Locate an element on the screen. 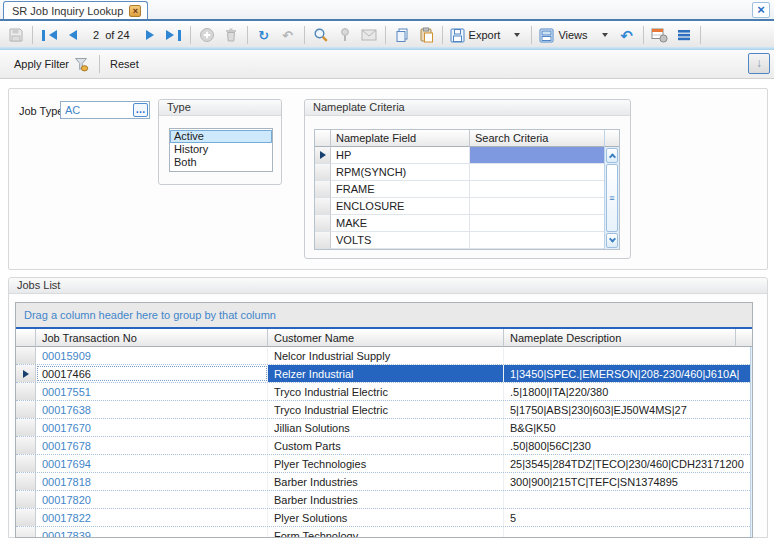  customer-name-cell: Jillian Solutions is located at coordinates (386, 428).